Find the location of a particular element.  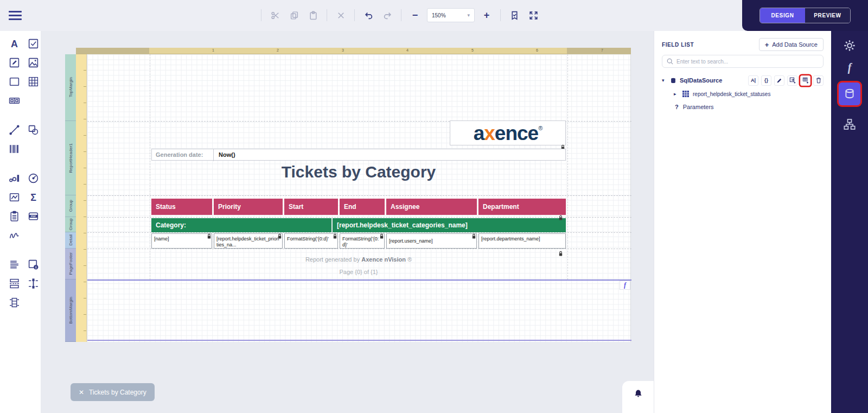

menu-icon is located at coordinates (15, 15).